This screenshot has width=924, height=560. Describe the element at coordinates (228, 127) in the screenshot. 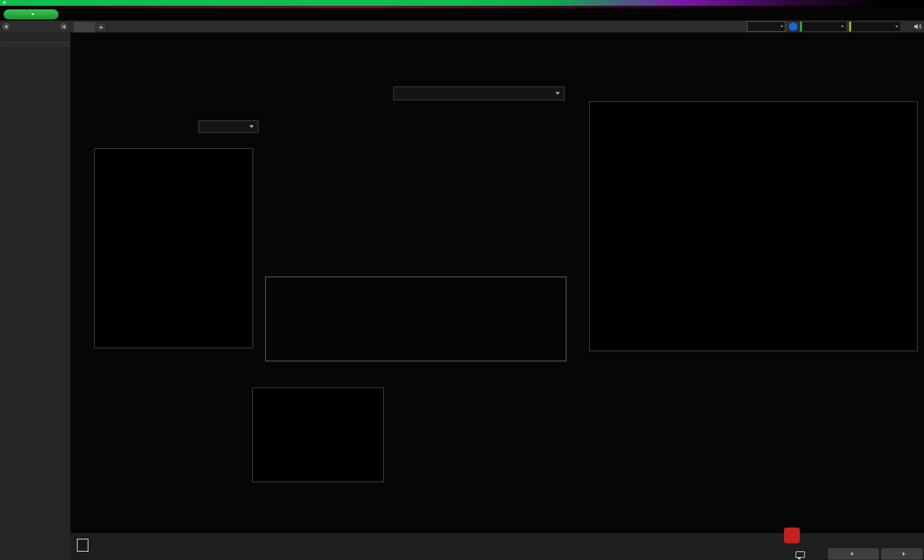

I see `de-formula-select` at that location.